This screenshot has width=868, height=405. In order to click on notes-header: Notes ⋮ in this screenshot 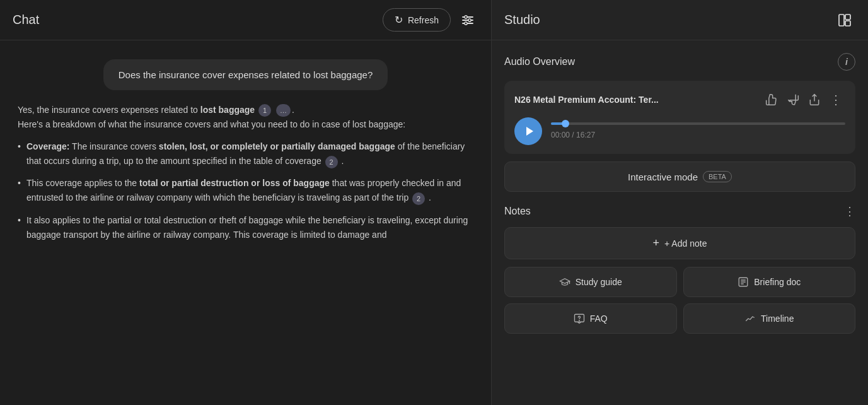, I will do `click(680, 211)`.